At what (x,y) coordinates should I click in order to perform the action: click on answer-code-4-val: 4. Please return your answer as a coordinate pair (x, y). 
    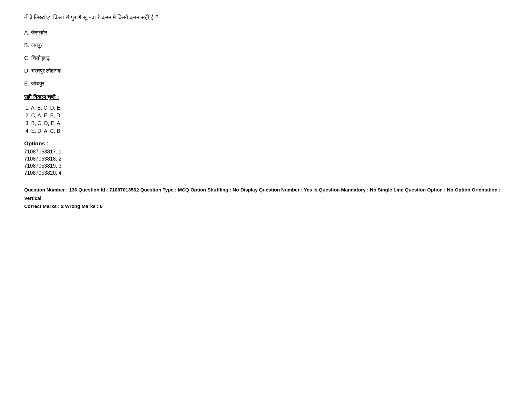
    Looking at the image, I should click on (60, 173).